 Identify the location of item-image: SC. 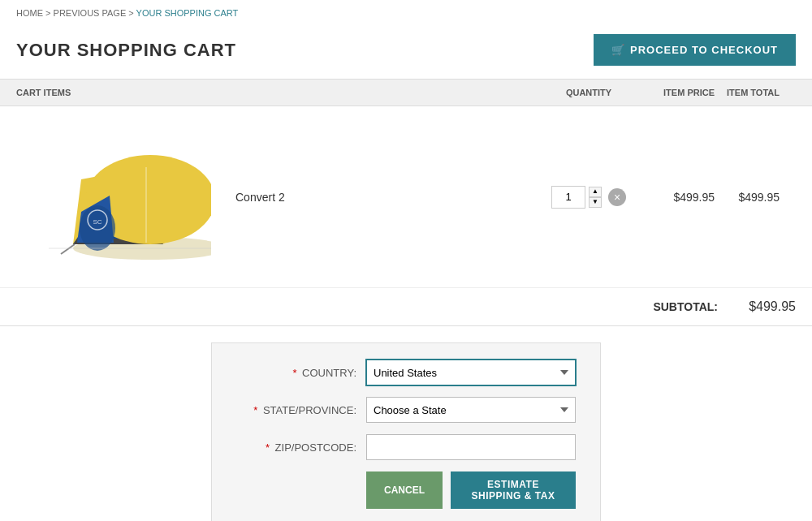
(122, 196).